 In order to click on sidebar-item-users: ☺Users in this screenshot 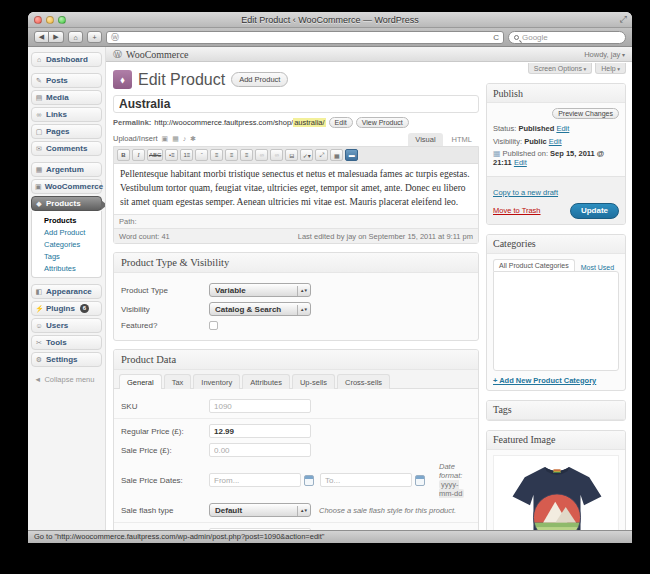, I will do `click(66, 326)`.